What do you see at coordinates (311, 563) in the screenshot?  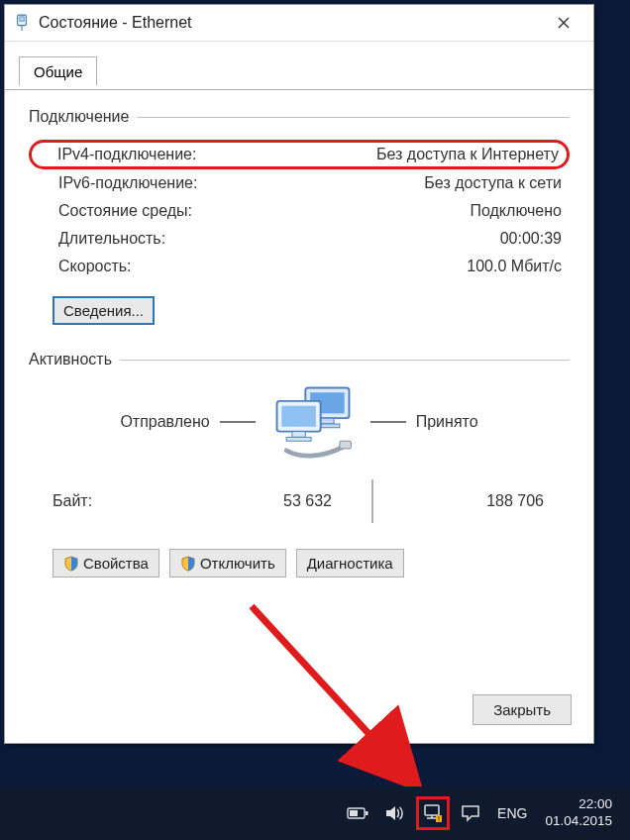 I see `action-buttons: Свойства Отключить Диагностика` at bounding box center [311, 563].